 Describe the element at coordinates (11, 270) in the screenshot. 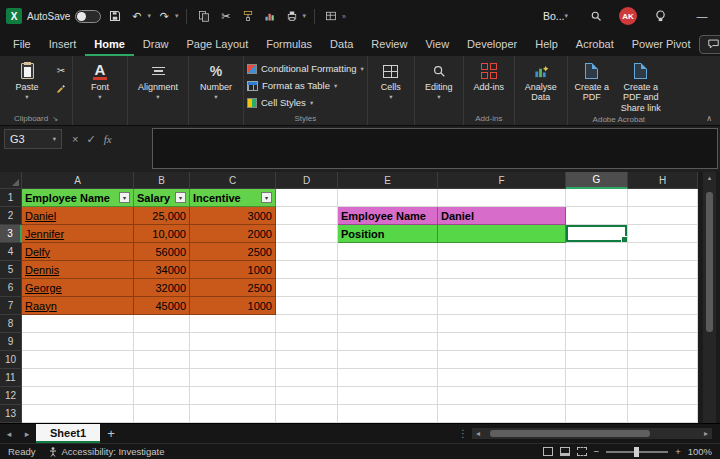

I see `row-header-5: 5` at that location.